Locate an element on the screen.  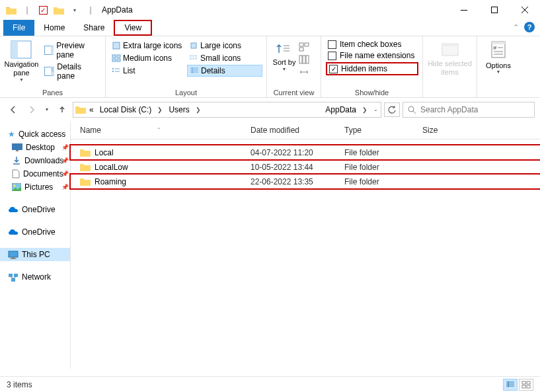
qat-folder-icon is located at coordinates (11, 10).